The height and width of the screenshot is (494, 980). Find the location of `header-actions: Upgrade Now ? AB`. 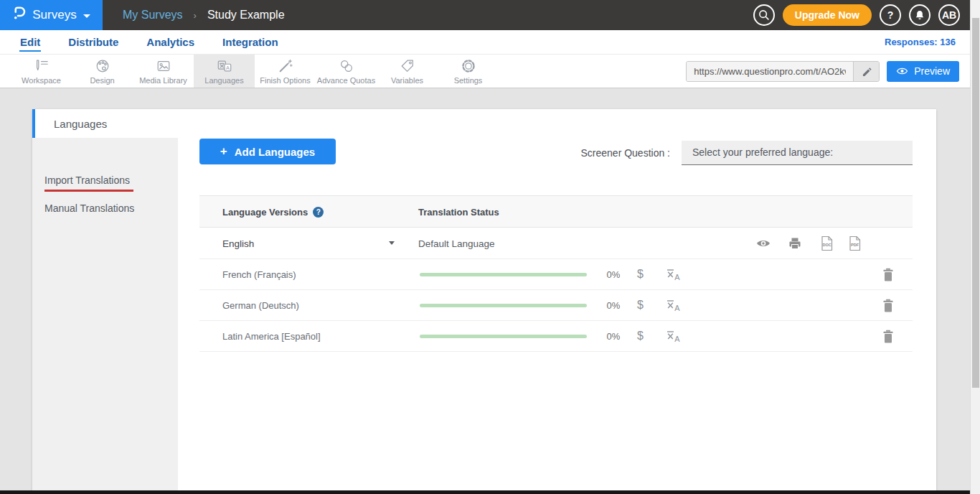

header-actions: Upgrade Now ? AB is located at coordinates (857, 15).